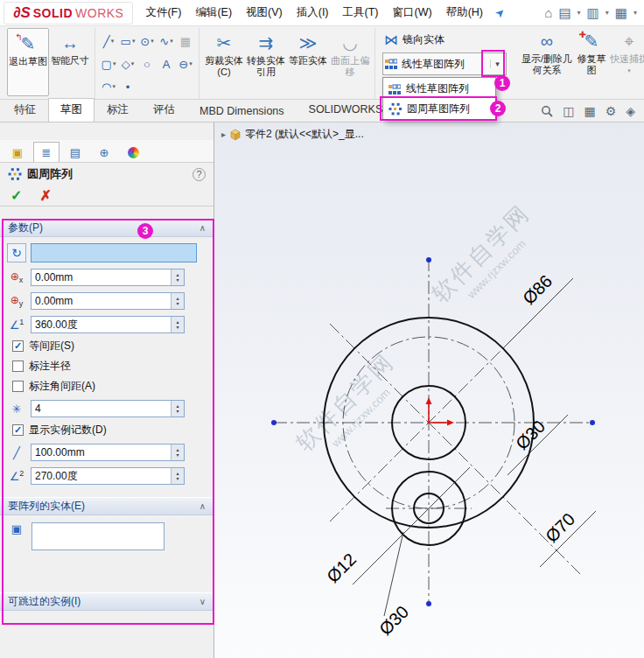 This screenshot has width=644, height=658. Describe the element at coordinates (102, 325) in the screenshot. I see `total-angle-input` at that location.